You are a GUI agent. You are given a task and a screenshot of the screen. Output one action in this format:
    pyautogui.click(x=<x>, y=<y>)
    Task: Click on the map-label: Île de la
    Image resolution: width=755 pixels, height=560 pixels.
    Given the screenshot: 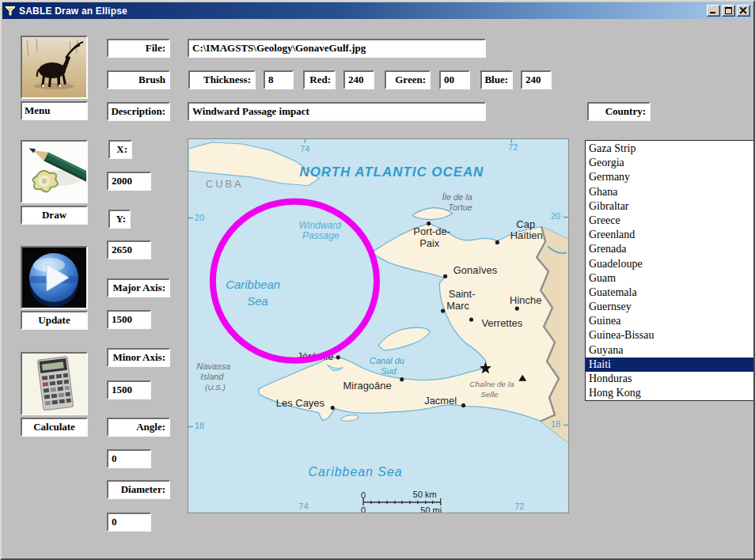 What is the action you would take?
    pyautogui.click(x=457, y=197)
    